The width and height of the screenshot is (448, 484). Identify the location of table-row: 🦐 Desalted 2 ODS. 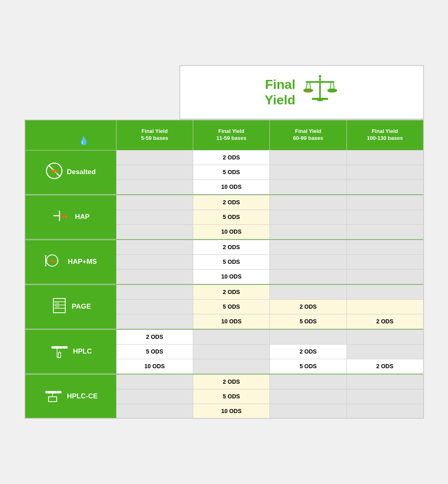
(224, 157).